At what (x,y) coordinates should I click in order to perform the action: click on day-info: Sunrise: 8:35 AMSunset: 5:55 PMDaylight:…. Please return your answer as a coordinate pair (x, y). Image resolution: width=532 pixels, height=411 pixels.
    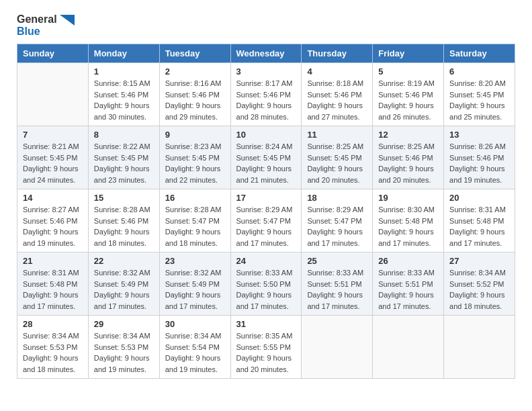
    Looking at the image, I should click on (266, 353).